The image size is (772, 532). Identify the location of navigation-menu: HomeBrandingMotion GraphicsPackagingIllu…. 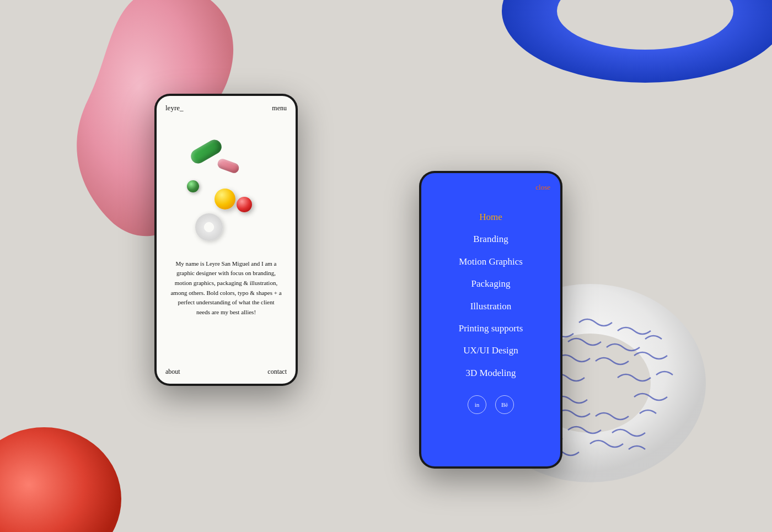
(491, 295).